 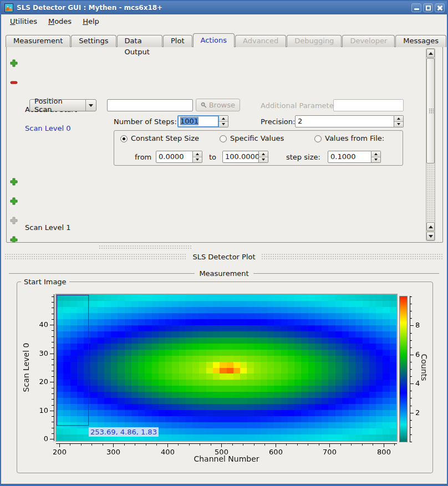 What do you see at coordinates (431, 111) in the screenshot?
I see `grip-dots-icon` at bounding box center [431, 111].